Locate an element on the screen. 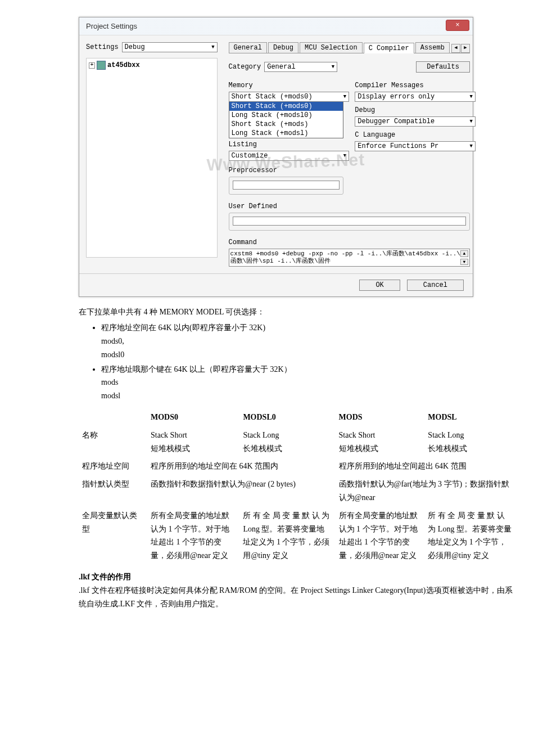 The height and width of the screenshot is (756, 534). col-header: MODSL0 is located at coordinates (287, 417).